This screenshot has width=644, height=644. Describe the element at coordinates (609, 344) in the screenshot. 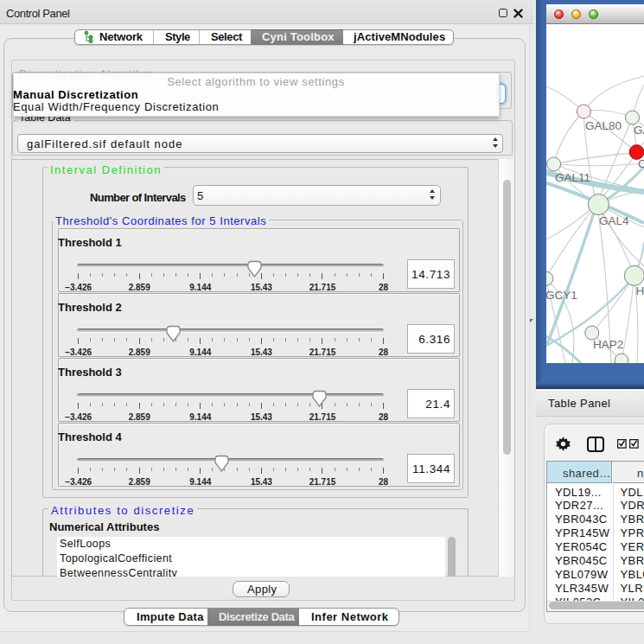

I see `svg-text: HAP2` at that location.